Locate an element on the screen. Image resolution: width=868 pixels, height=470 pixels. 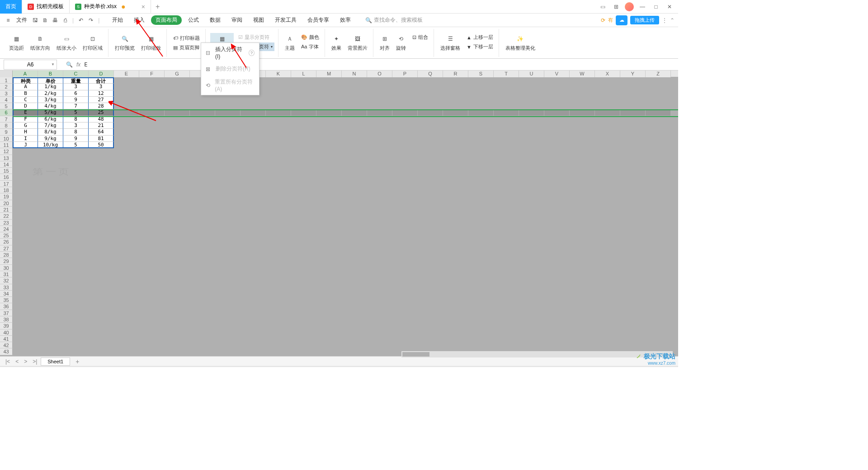
hamburger-icon: ≡ is located at coordinates (8, 20).